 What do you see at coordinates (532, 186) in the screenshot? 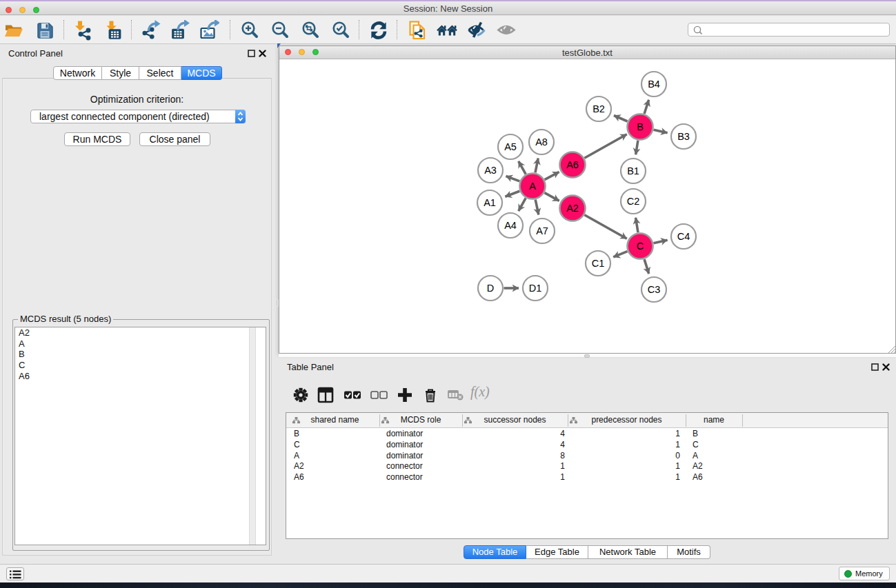
I see `svg-text: A` at bounding box center [532, 186].